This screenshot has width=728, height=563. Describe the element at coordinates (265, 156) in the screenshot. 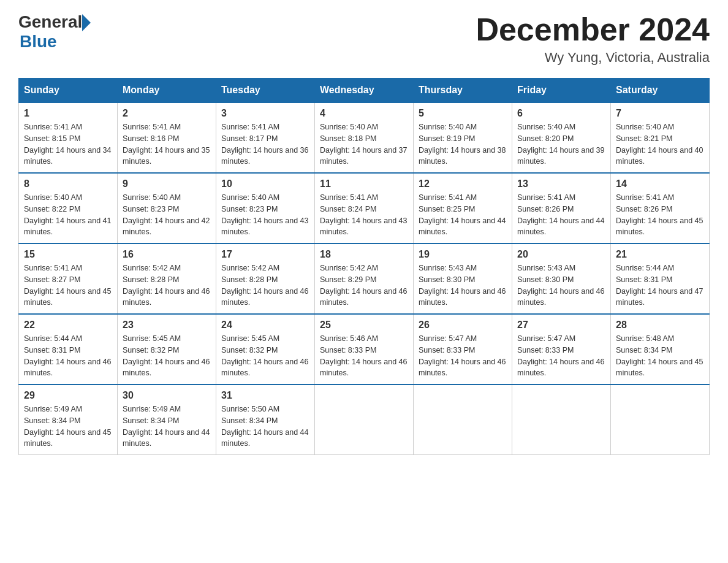

I see `daylight-label: Daylight: 14 hours and 36 minutes.` at that location.